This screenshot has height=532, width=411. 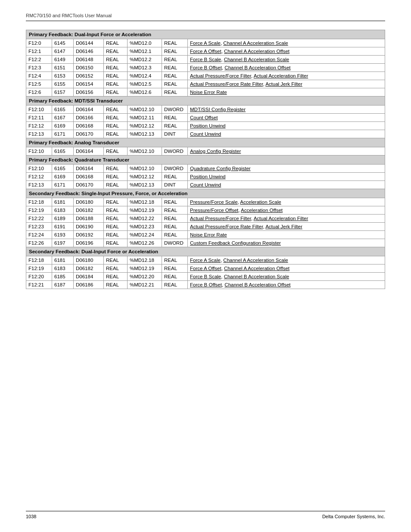 What do you see at coordinates (89, 118) in the screenshot?
I see `cell-d: D06166` at bounding box center [89, 118].